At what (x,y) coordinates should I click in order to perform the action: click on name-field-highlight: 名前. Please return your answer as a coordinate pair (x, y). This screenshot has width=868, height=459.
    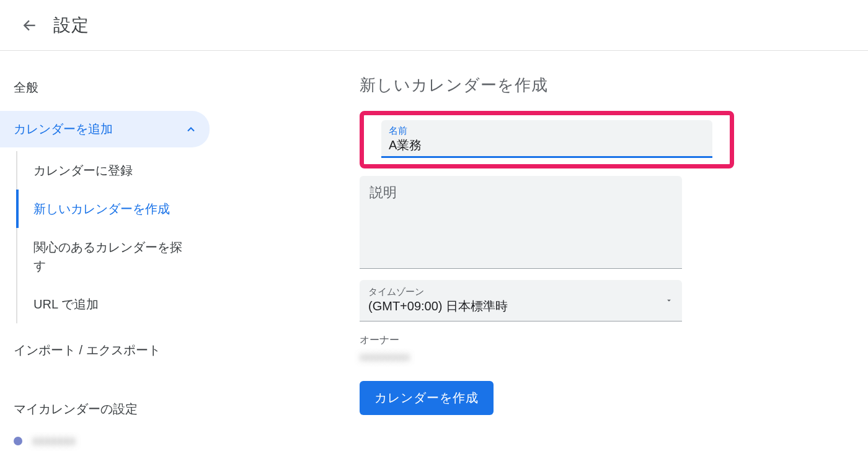
    Looking at the image, I should click on (547, 140).